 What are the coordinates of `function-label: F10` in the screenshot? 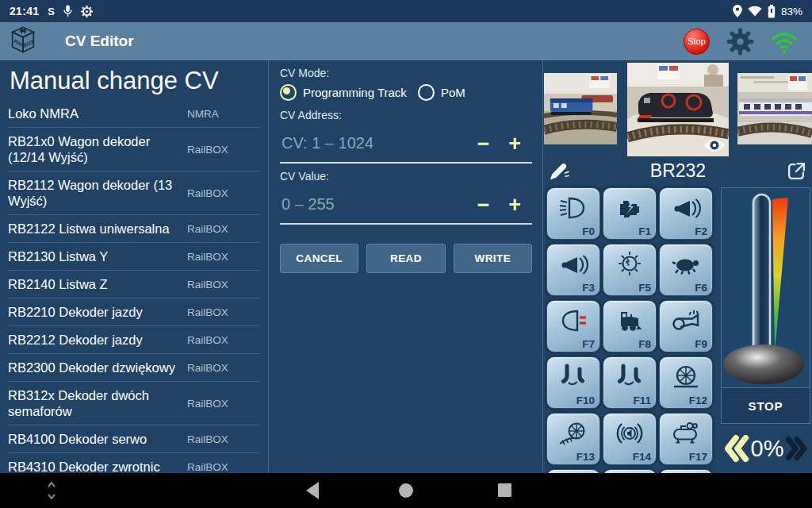 It's located at (585, 400).